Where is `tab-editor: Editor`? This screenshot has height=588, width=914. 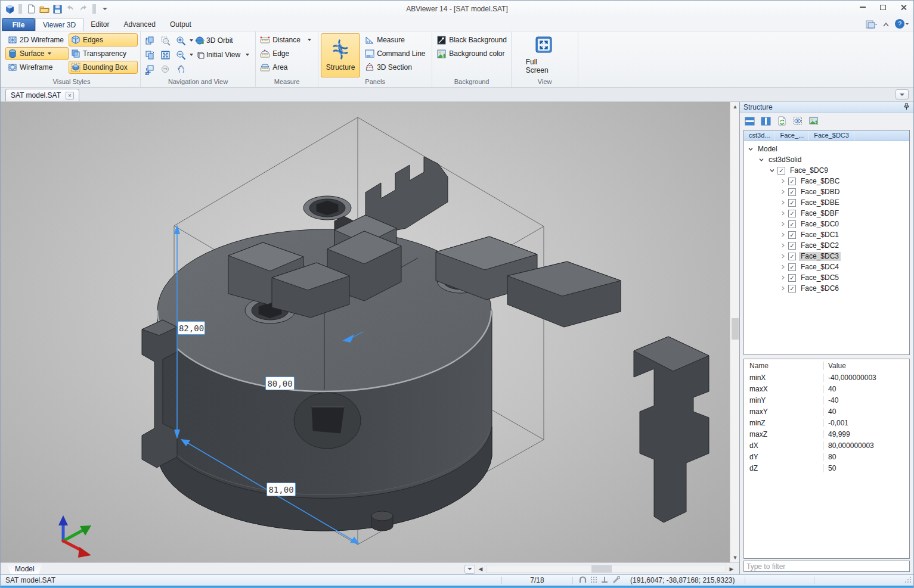
tab-editor: Editor is located at coordinates (100, 24).